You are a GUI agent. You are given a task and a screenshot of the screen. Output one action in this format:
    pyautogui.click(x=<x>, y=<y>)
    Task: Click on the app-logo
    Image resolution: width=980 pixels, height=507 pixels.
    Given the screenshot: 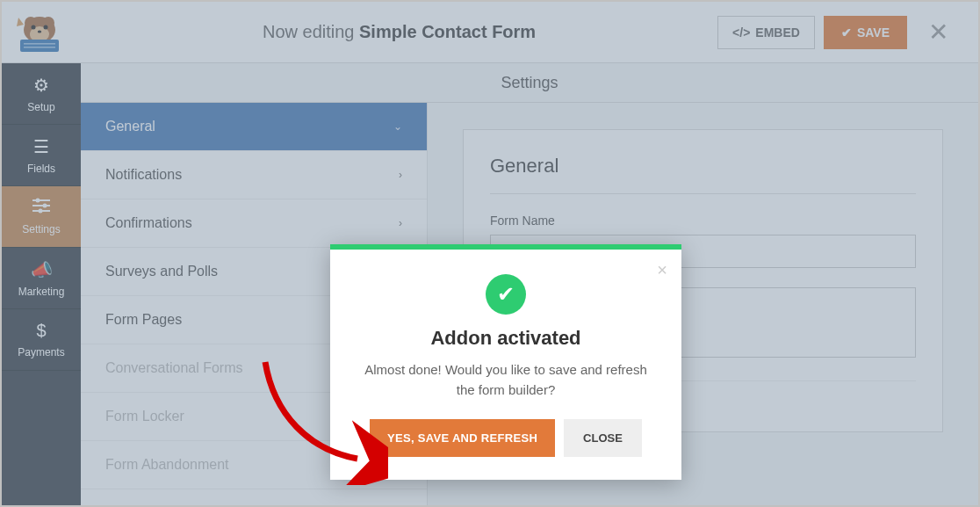 What is the action you would take?
    pyautogui.click(x=41, y=33)
    